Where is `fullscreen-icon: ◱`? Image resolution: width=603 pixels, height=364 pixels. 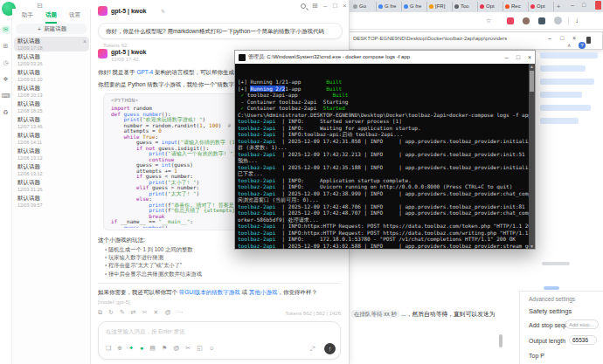 fullscreen-icon: ◱ is located at coordinates (199, 347).